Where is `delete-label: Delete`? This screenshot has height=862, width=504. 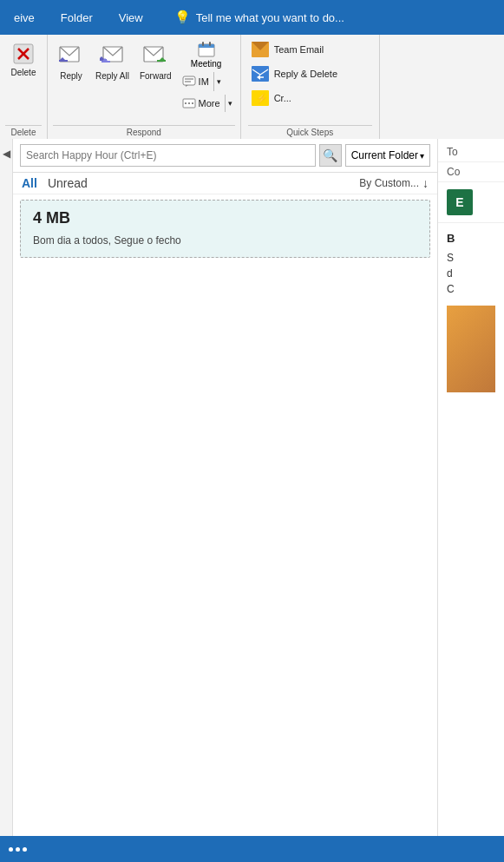 delete-label: Delete is located at coordinates (24, 73).